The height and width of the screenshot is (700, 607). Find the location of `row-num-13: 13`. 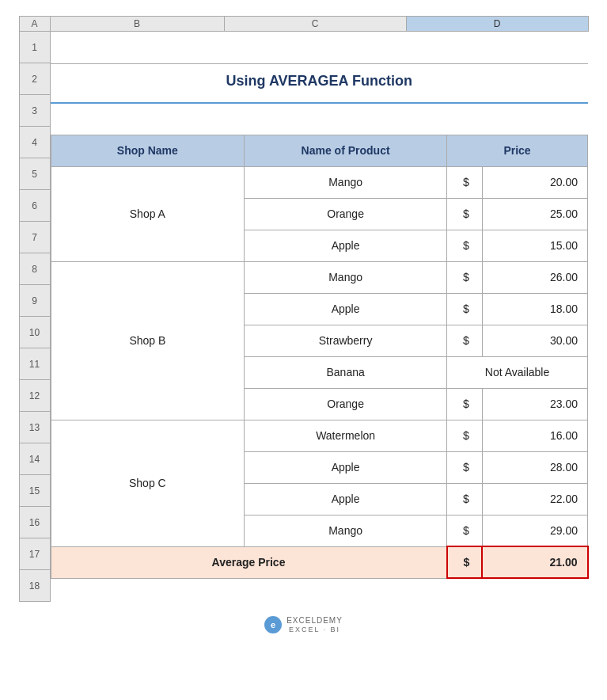

row-num-13: 13 is located at coordinates (35, 428).